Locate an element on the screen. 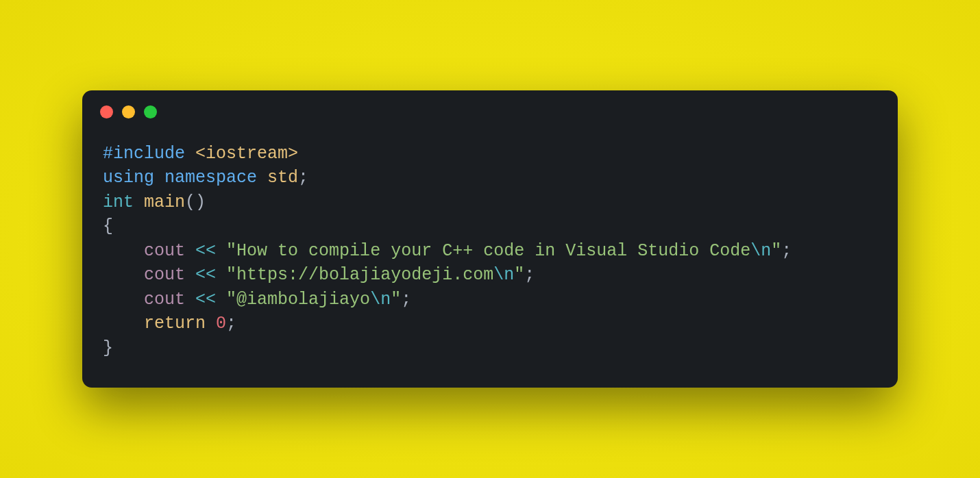 The height and width of the screenshot is (478, 980). literal-zero: 0 is located at coordinates (221, 323).